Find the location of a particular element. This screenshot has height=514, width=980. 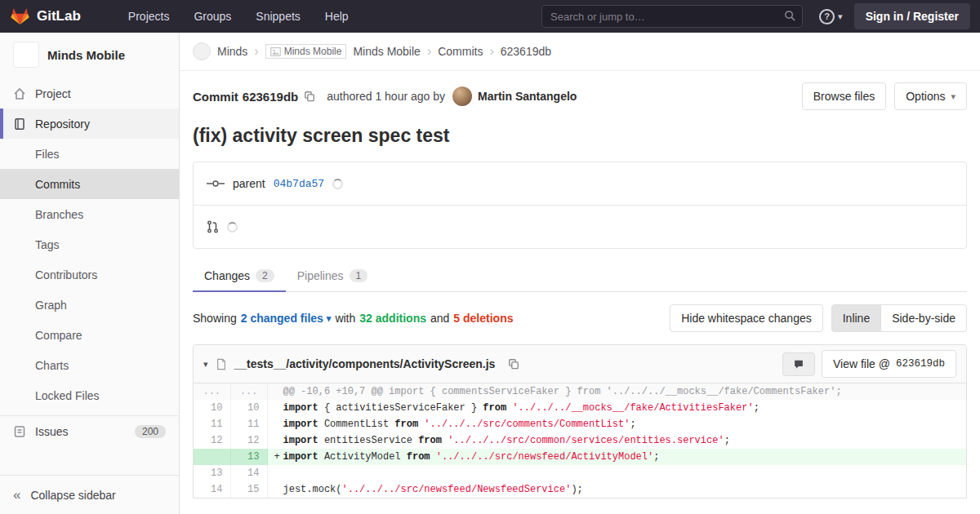

search-icon is located at coordinates (791, 16).